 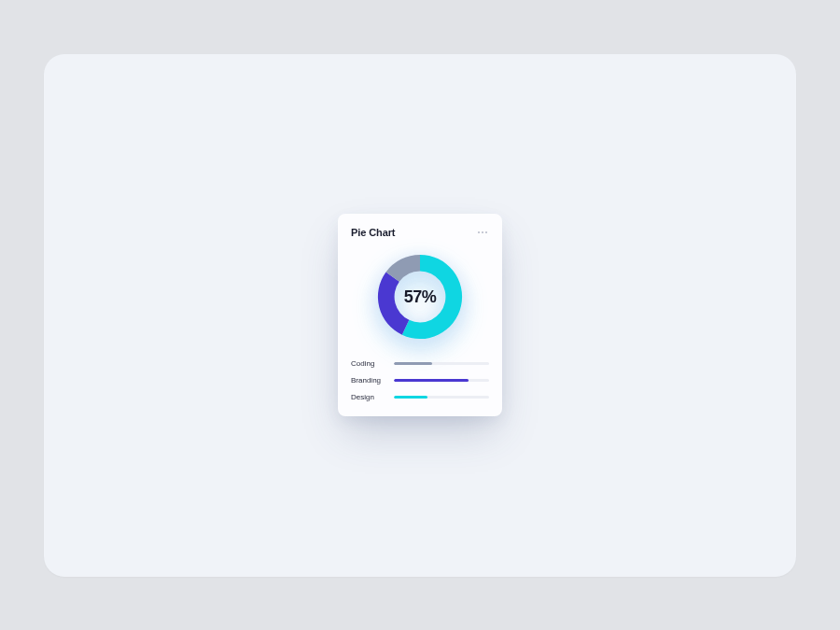 I want to click on legend-label: Design, so click(x=369, y=398).